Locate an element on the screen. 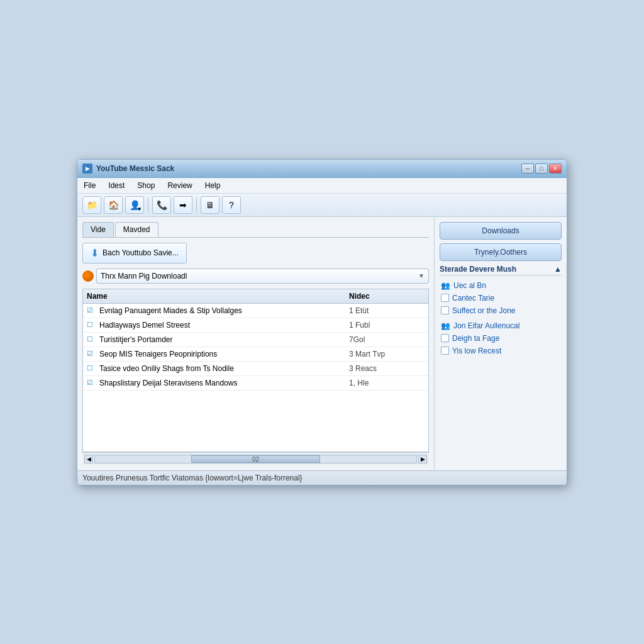 The height and width of the screenshot is (644, 644). toolbar-help-btn: ? is located at coordinates (231, 205).